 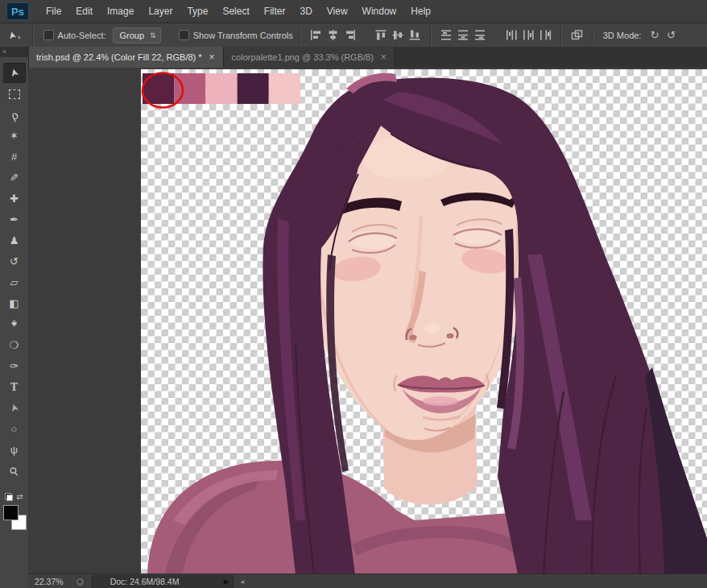 What do you see at coordinates (577, 35) in the screenshot?
I see `auto-align-layers-button` at bounding box center [577, 35].